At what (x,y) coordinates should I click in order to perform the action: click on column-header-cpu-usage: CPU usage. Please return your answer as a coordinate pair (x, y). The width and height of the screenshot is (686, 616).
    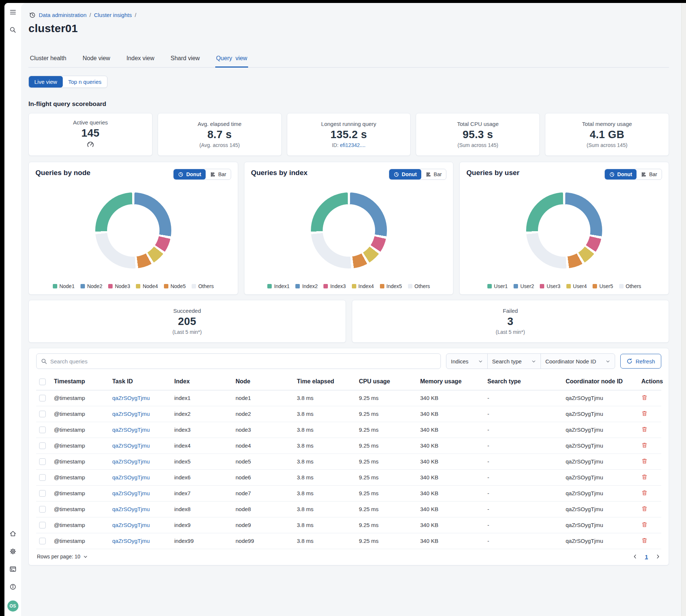
    Looking at the image, I should click on (387, 382).